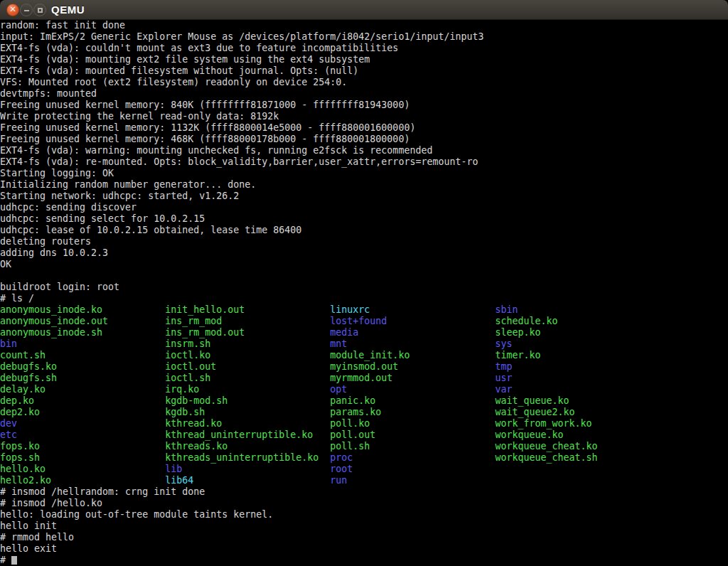 The width and height of the screenshot is (728, 566). I want to click on file-entry: usr, so click(503, 378).